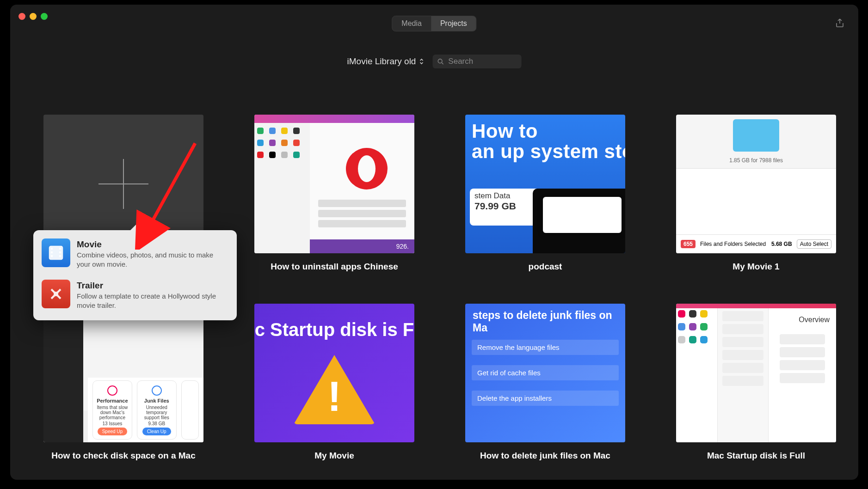 This screenshot has height=489, width=868. I want to click on tab-media: Media, so click(412, 24).